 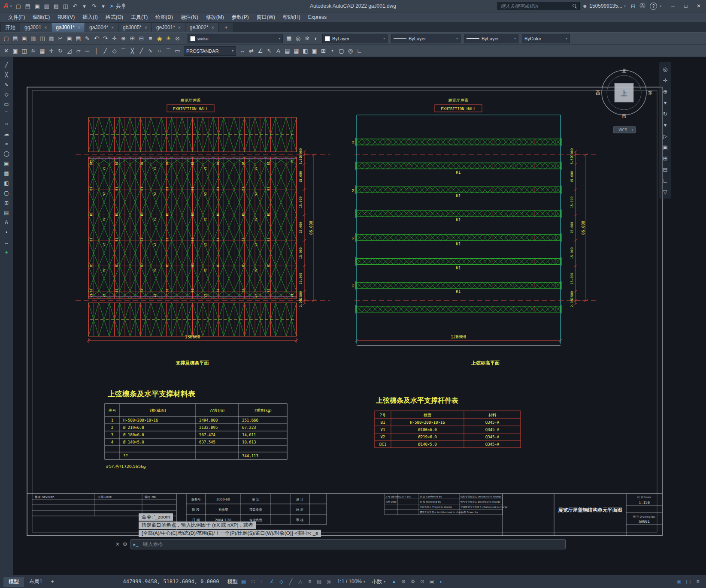 I want to click on cut-icon: ✂, so click(x=60, y=39).